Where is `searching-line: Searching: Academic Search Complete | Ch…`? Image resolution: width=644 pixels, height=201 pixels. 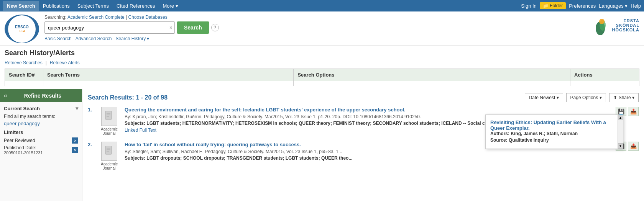
searching-line: Searching: Academic Search Complete | Ch… is located at coordinates (318, 17).